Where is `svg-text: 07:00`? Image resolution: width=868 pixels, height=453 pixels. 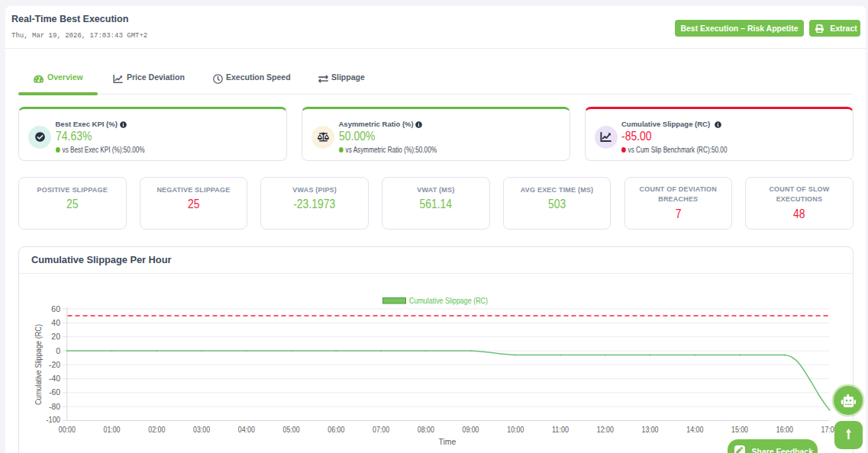
svg-text: 07:00 is located at coordinates (381, 429).